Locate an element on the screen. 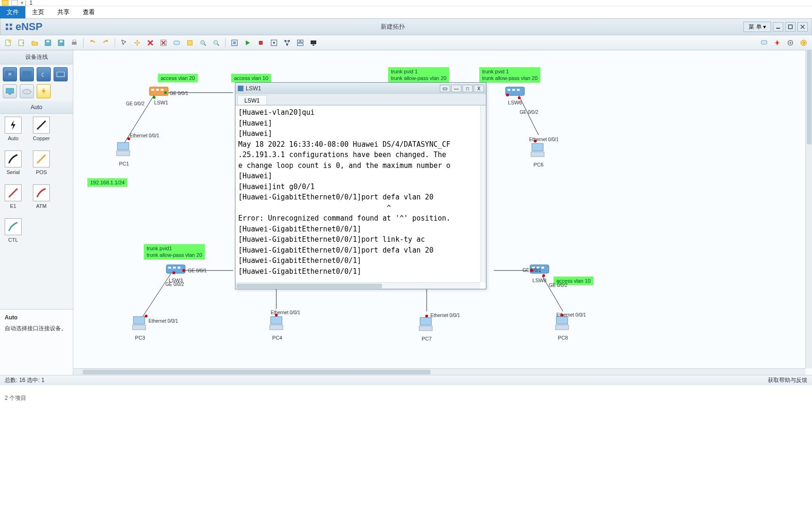 Image resolution: width=812 pixels, height=508 pixels. chat-icon is located at coordinates (764, 43).